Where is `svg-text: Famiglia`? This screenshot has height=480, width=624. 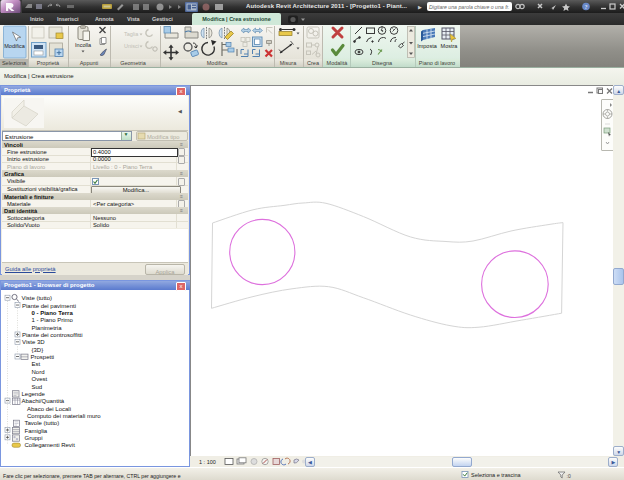 svg-text: Famiglia is located at coordinates (36, 431).